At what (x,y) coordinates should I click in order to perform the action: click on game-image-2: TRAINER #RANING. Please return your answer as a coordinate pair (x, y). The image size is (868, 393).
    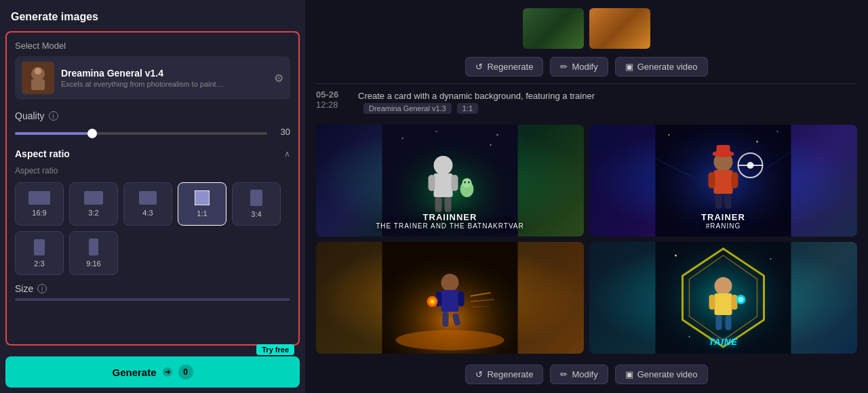
    Looking at the image, I should click on (723, 180).